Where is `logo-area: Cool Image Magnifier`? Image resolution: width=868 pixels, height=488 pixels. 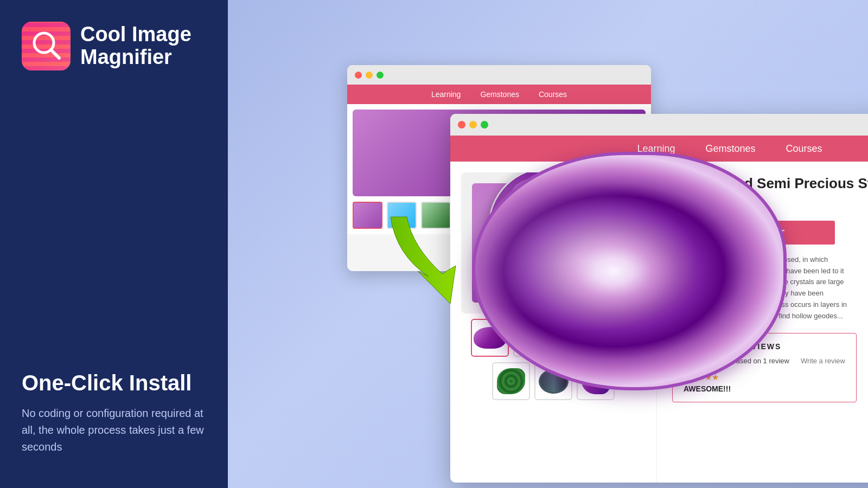 logo-area: Cool Image Magnifier is located at coordinates (114, 46).